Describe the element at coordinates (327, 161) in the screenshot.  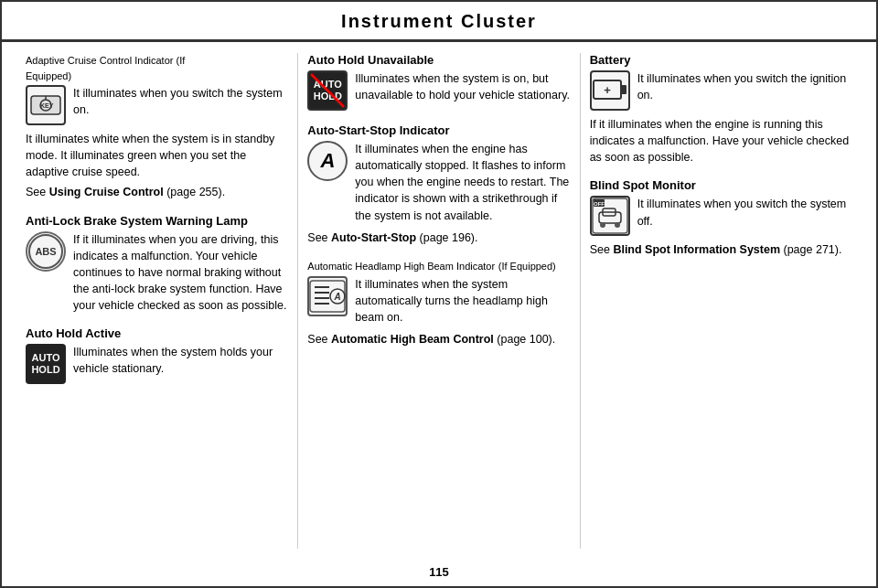
I see `auto-start-stop-icon: A` at that location.